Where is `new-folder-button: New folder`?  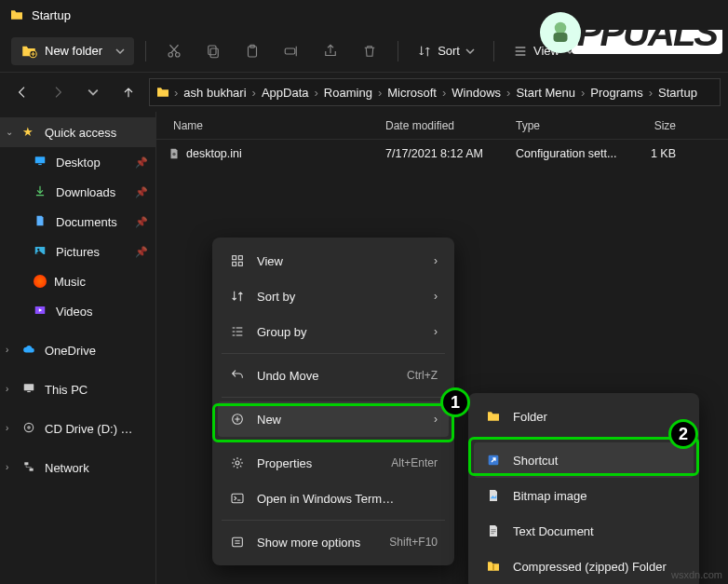 new-folder-button: New folder is located at coordinates (73, 51).